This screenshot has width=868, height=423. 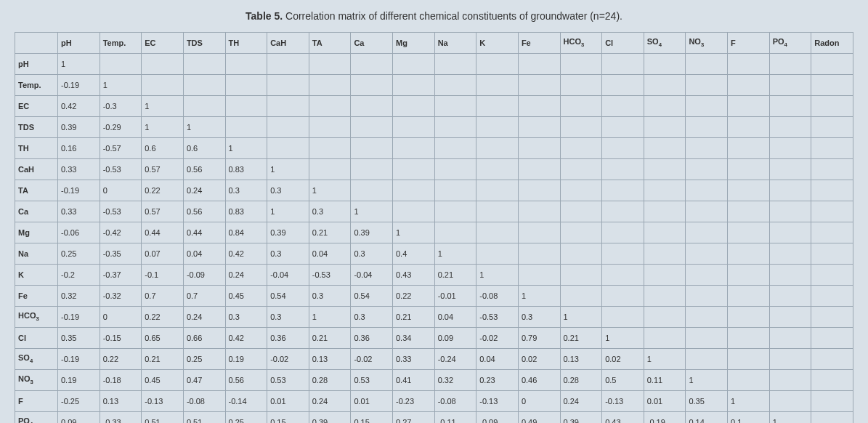 What do you see at coordinates (434, 233) in the screenshot?
I see `table-row: Mg-0.06-0.420.440.440.840.390.210.391` at bounding box center [434, 233].